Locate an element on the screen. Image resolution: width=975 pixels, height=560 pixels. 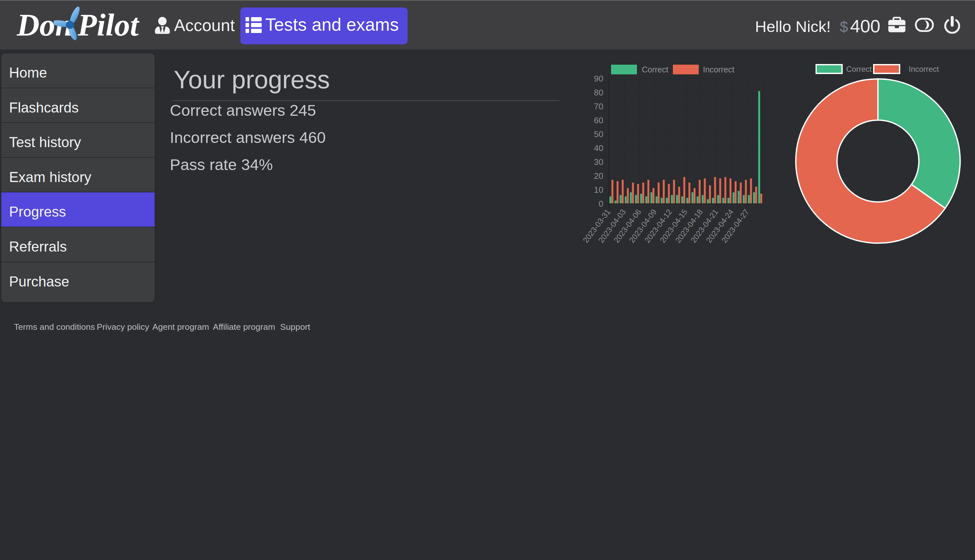
svg-text: 0 is located at coordinates (601, 204).